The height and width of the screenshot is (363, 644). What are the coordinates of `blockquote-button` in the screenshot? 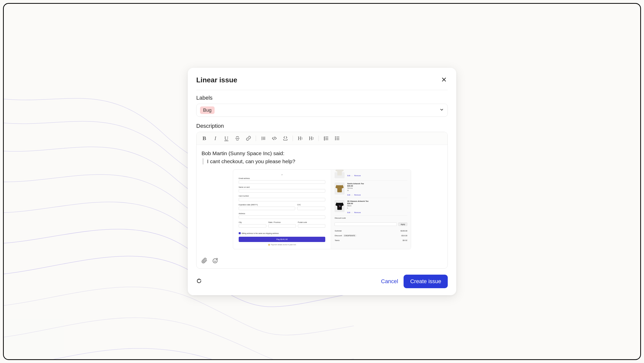 It's located at (263, 138).